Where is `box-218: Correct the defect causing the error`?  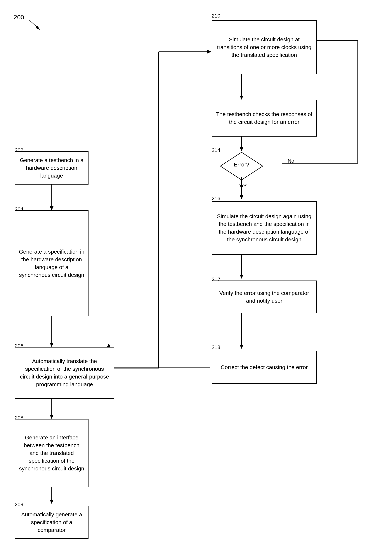 box-218: Correct the defect causing the error is located at coordinates (264, 367).